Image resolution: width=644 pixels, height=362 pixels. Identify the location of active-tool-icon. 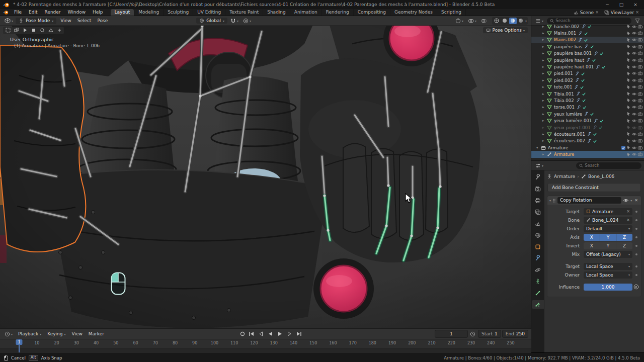
(8, 30).